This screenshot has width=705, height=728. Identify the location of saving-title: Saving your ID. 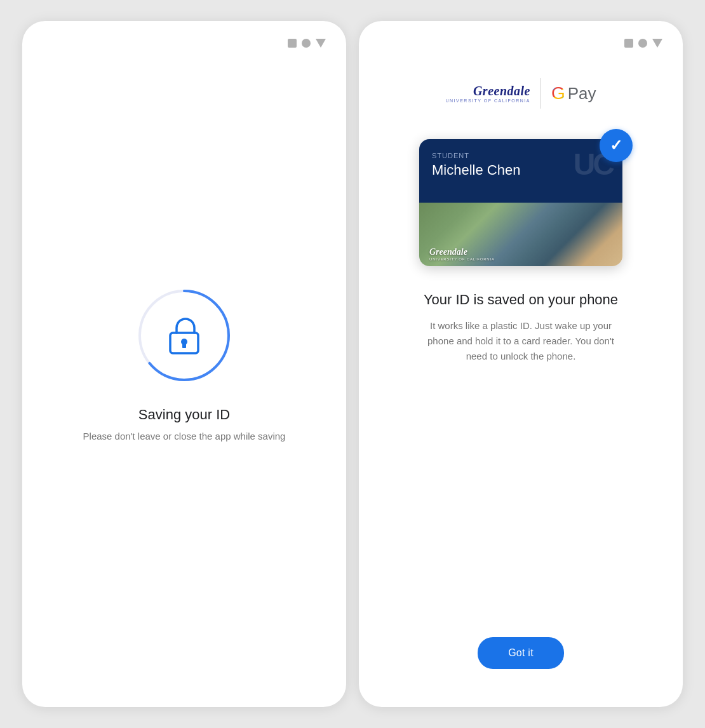
(184, 415).